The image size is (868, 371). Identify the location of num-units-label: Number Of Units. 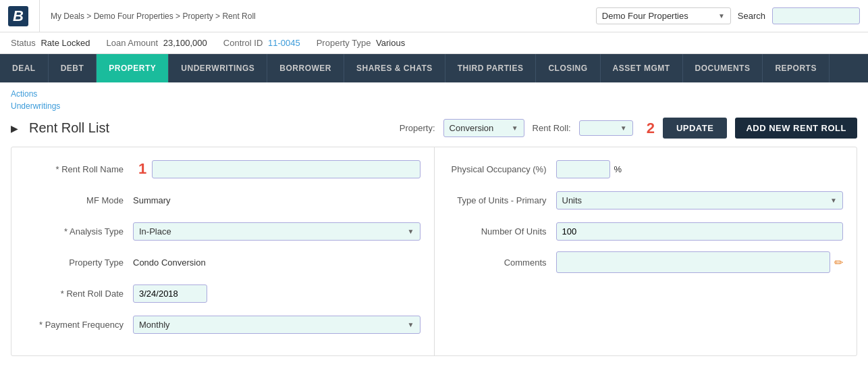
(502, 231).